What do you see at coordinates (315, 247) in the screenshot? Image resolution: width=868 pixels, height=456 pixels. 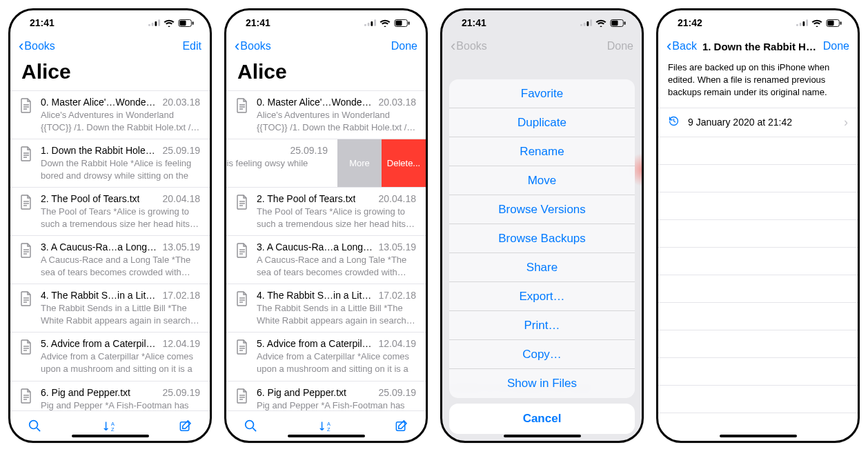 I see `file-title: 3. A Caucus-Ra…a Long Tale.txt` at bounding box center [315, 247].